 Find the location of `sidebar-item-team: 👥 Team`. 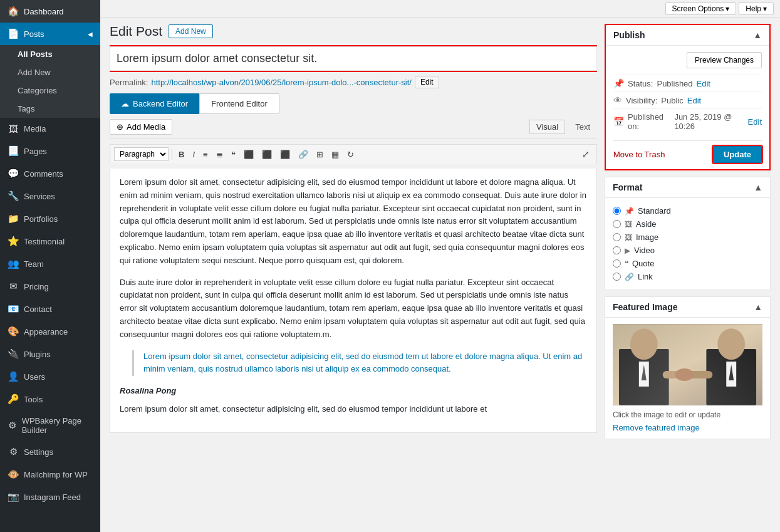

sidebar-item-team: 👥 Team is located at coordinates (50, 264).